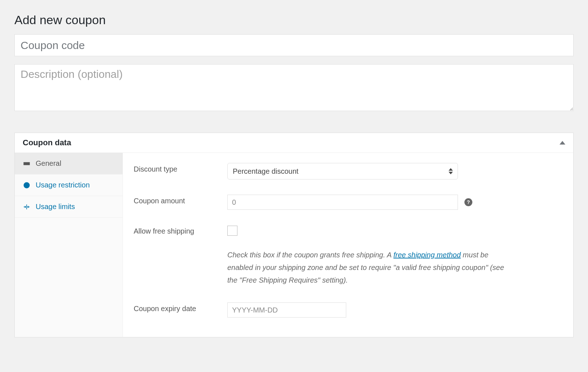  Describe the element at coordinates (27, 207) in the screenshot. I see `arrows-in-icon` at that location.